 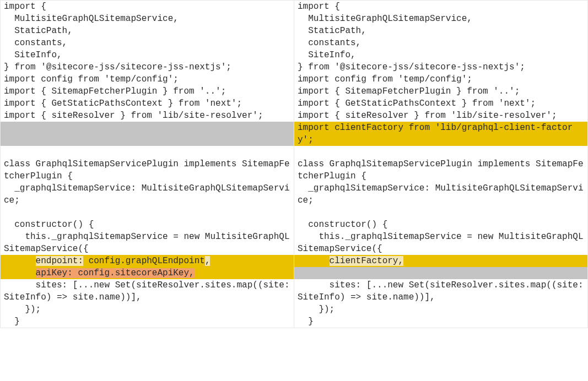 What do you see at coordinates (441, 261) in the screenshot?
I see `diff-added-line: clientFactory,` at bounding box center [441, 261].